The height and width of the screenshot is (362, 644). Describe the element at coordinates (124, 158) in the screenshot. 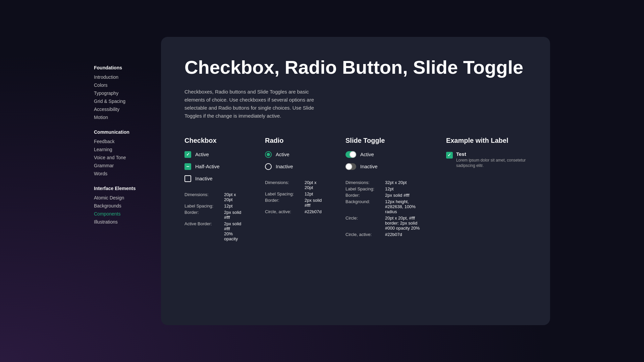

I see `sidebar-item-voice-and-tone: Voice and Tone` at that location.